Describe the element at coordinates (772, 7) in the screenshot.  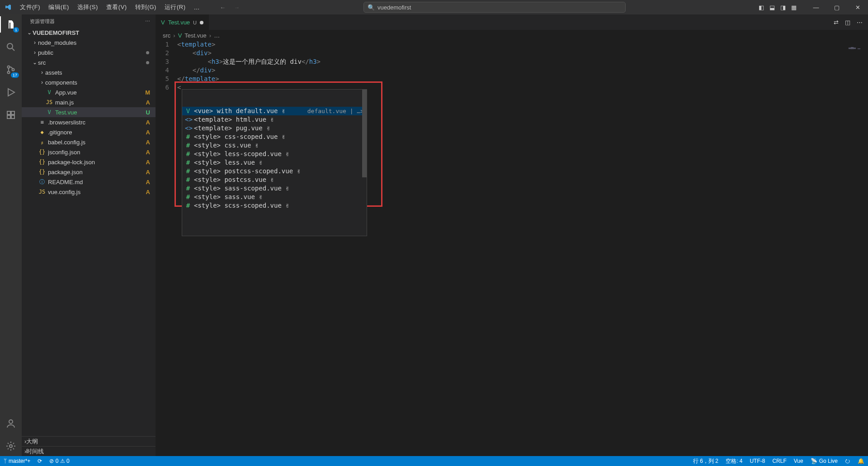
I see `layout-panel-bottom-icon: ⬓` at that location.